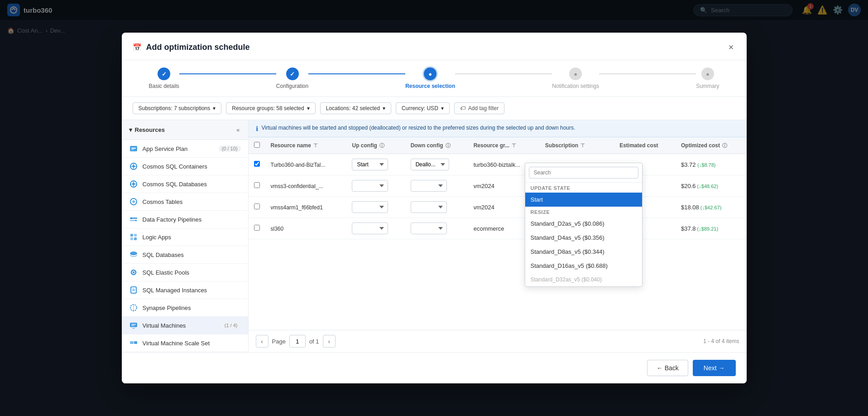 The height and width of the screenshot is (416, 868). I want to click on sidebar-item-cosmos-tables: Cosmos Tables, so click(185, 202).